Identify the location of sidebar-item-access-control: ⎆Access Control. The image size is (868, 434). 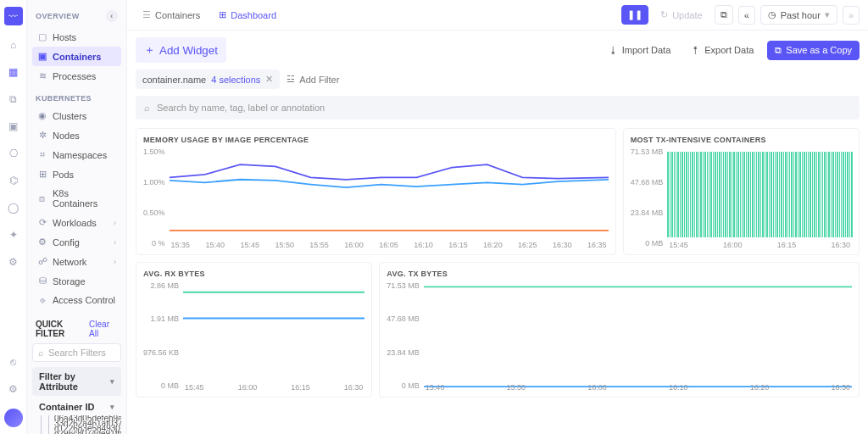
(76, 300).